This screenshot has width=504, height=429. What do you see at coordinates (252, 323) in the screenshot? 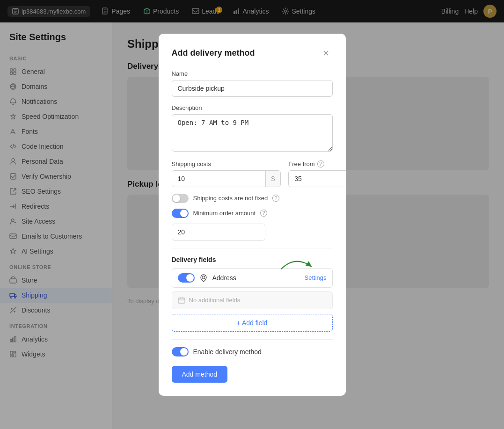
I see `add-field-button: + Add field` at bounding box center [252, 323].